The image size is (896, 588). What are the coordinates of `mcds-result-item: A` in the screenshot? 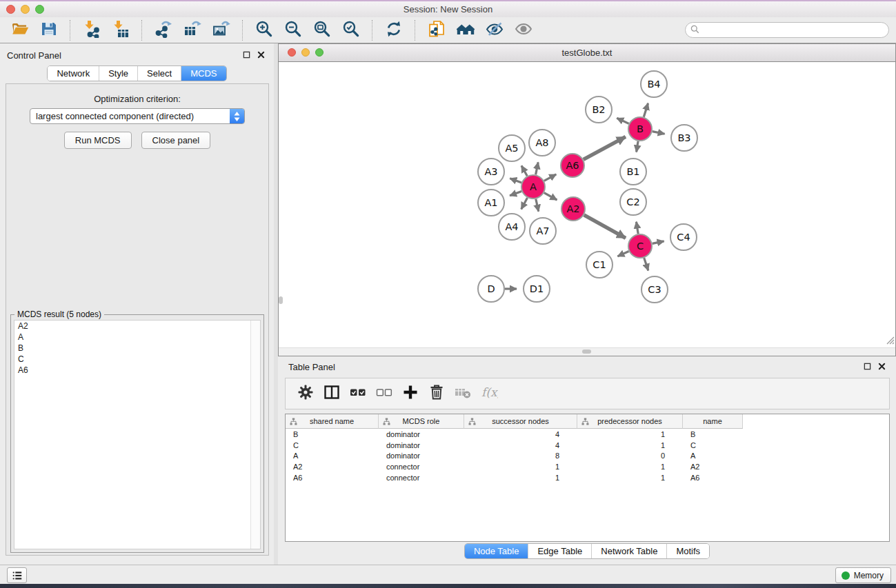 It's located at (137, 337).